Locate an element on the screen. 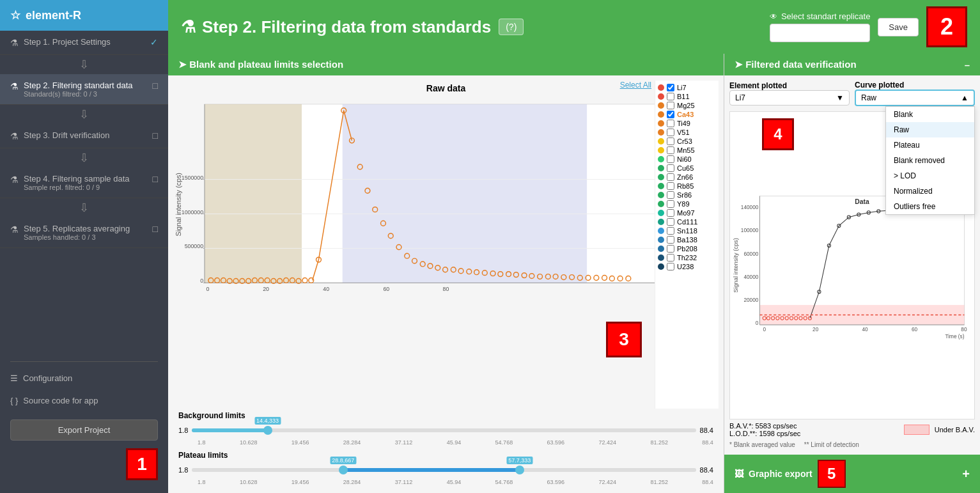 Image resolution: width=980 pixels, height=493 pixels. element-list-item-U238: U238 is located at coordinates (687, 267).